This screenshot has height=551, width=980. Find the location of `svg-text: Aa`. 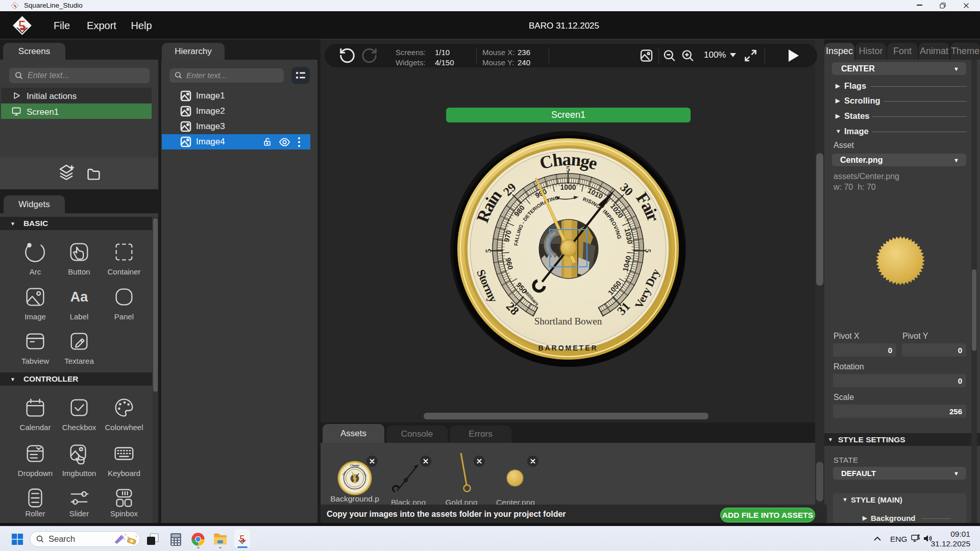

svg-text: Aa is located at coordinates (80, 297).